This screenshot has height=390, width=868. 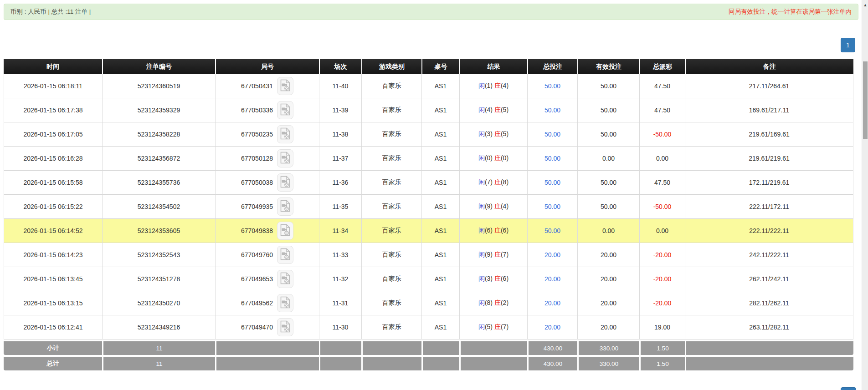 What do you see at coordinates (493, 279) in the screenshot?
I see `cell-result: 闲(3) 庄(6)` at bounding box center [493, 279].